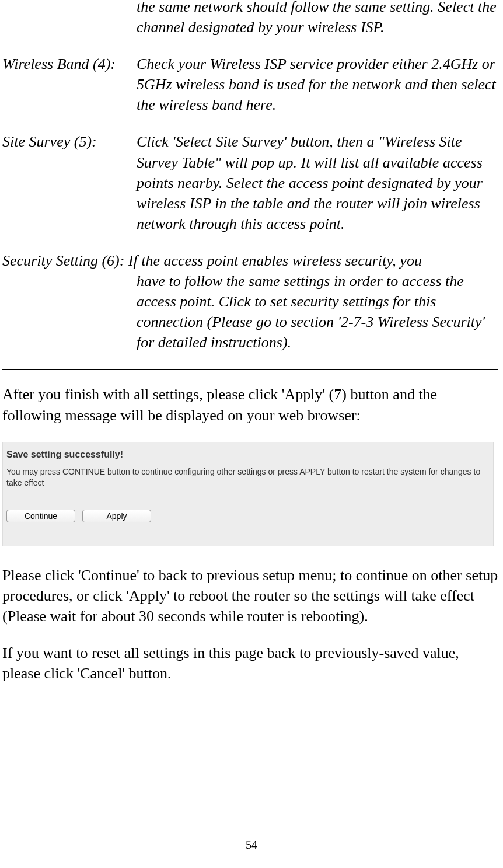 The width and height of the screenshot is (503, 868). I want to click on definition-label-5: Site Survey (5):, so click(69, 182).